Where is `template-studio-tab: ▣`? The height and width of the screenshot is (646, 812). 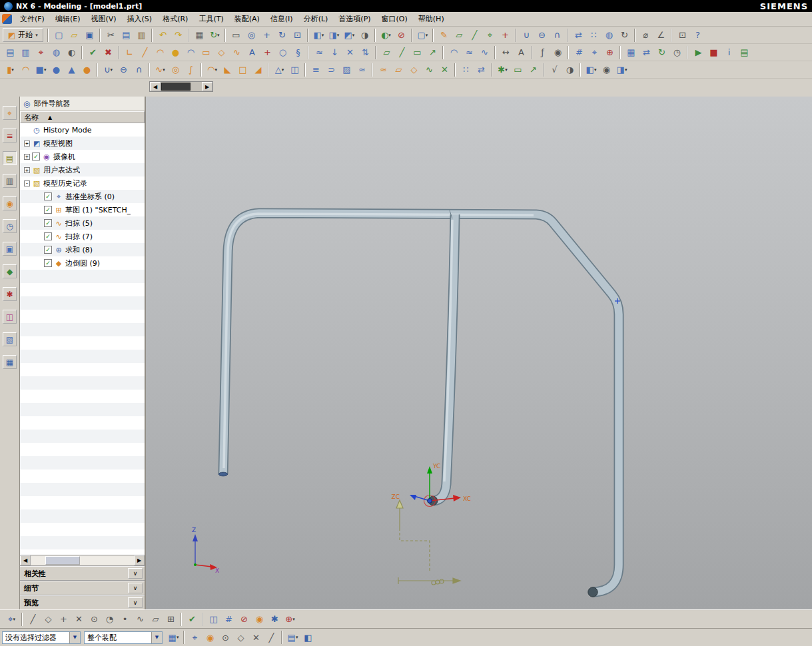
template-studio-tab: ▣ is located at coordinates (9, 249).